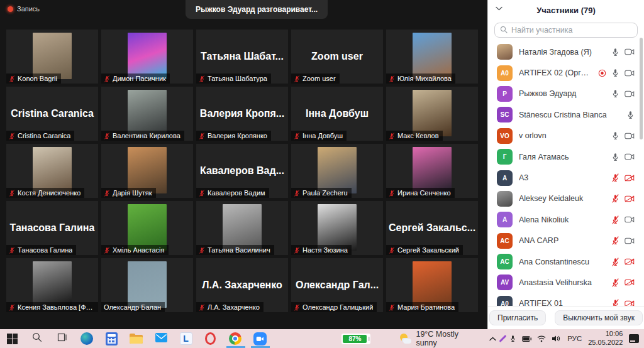 This screenshot has width=644, height=348. I want to click on task-view-button, so click(62, 339).